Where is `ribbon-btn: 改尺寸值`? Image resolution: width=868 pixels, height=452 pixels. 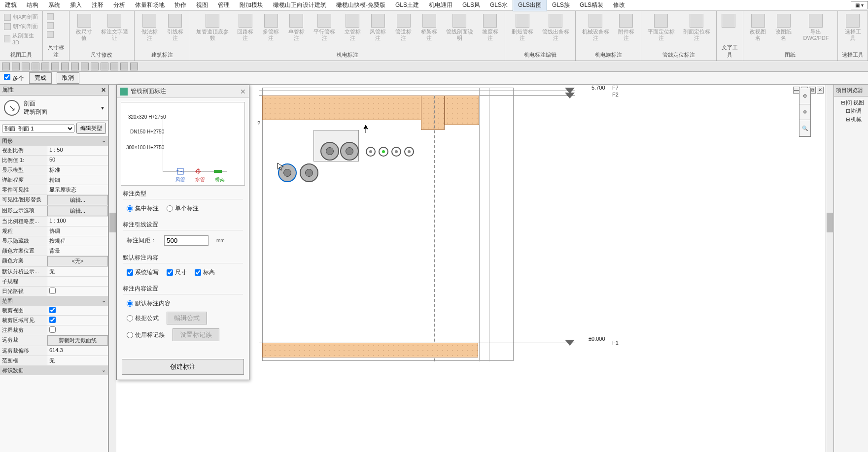
ribbon-btn: 改尺寸值 is located at coordinates (84, 28).